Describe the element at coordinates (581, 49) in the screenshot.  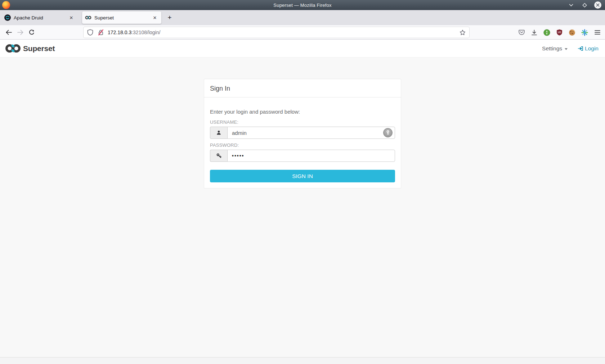
I see `sign-in-arrow-icon` at that location.